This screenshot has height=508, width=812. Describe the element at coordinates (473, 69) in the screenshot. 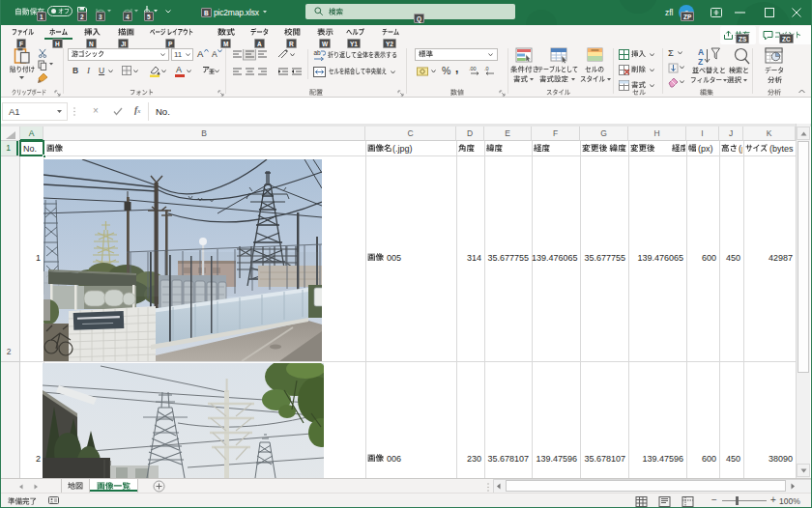

I see `svg-text: .00` at that location.